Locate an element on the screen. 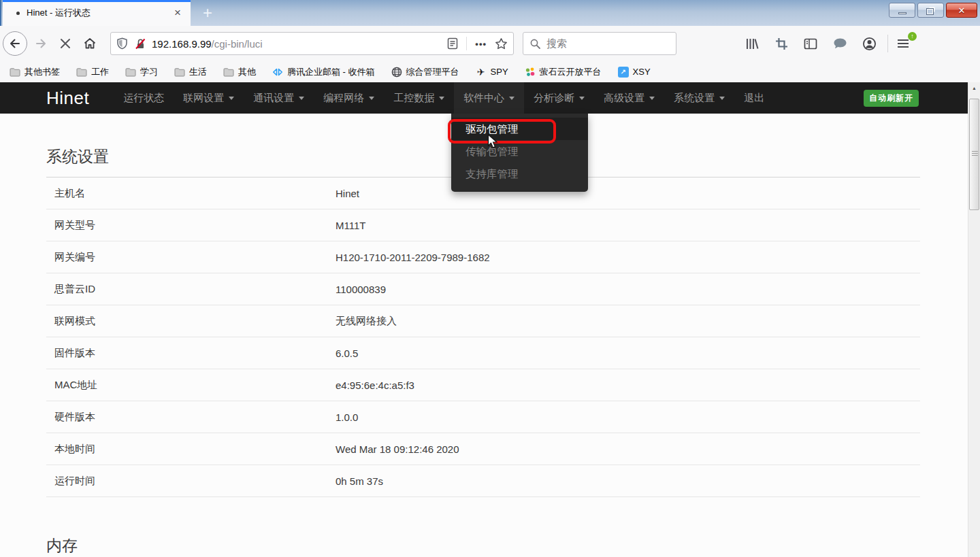 The height and width of the screenshot is (557, 980). tab-close-icon: × is located at coordinates (178, 13).